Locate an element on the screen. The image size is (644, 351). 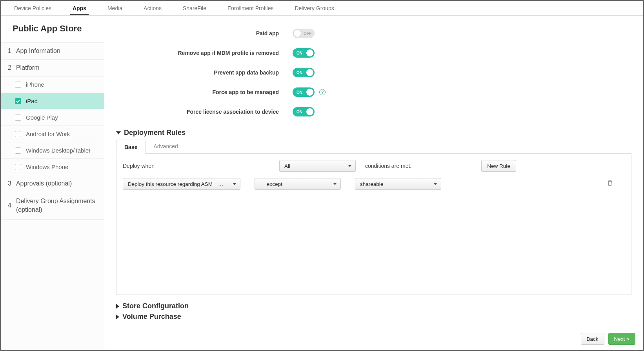
deploy-when-select: All is located at coordinates (318, 166).